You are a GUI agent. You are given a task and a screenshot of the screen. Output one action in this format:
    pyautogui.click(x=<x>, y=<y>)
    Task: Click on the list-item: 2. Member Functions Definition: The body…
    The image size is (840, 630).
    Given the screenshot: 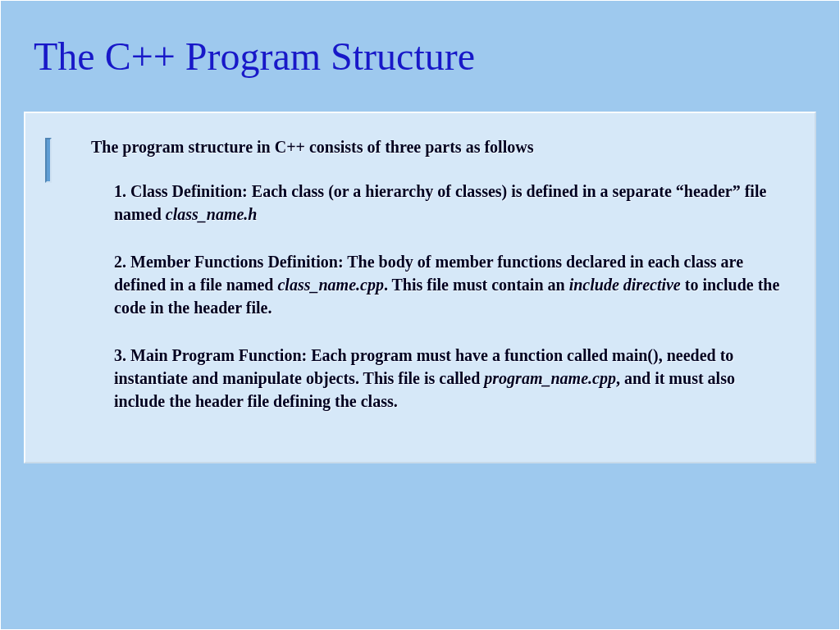 What is the action you would take?
    pyautogui.click(x=448, y=285)
    